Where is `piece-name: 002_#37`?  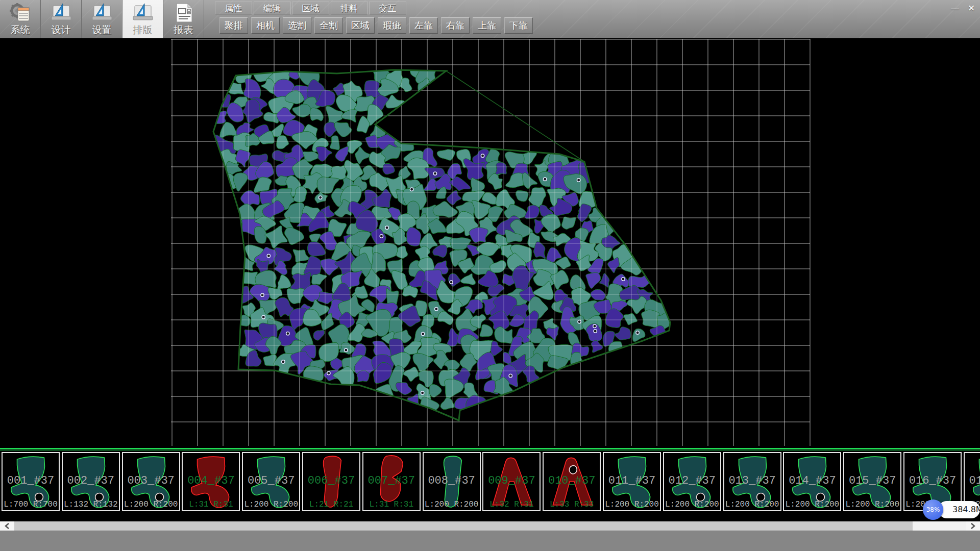
piece-name: 002_#37 is located at coordinates (91, 481).